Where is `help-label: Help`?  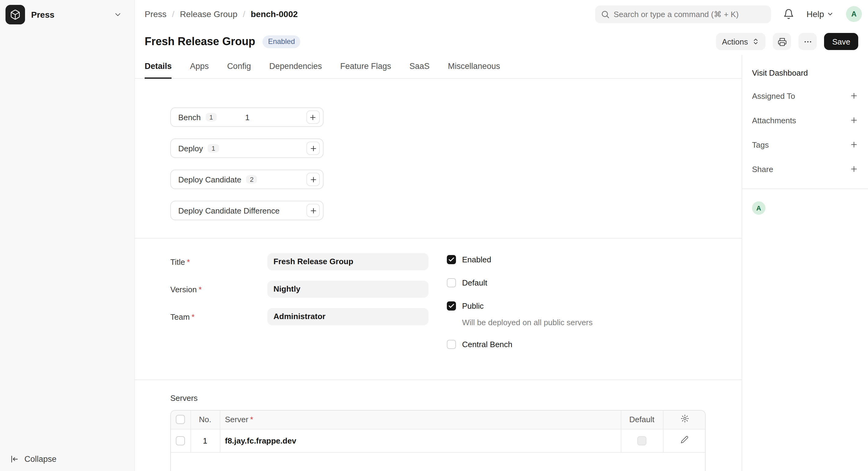
help-label: Help is located at coordinates (815, 14).